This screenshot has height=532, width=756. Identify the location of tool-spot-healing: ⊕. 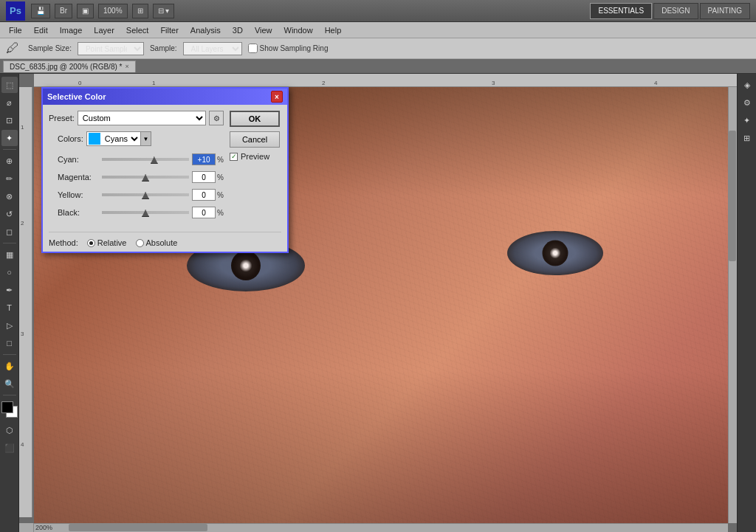
(10, 161).